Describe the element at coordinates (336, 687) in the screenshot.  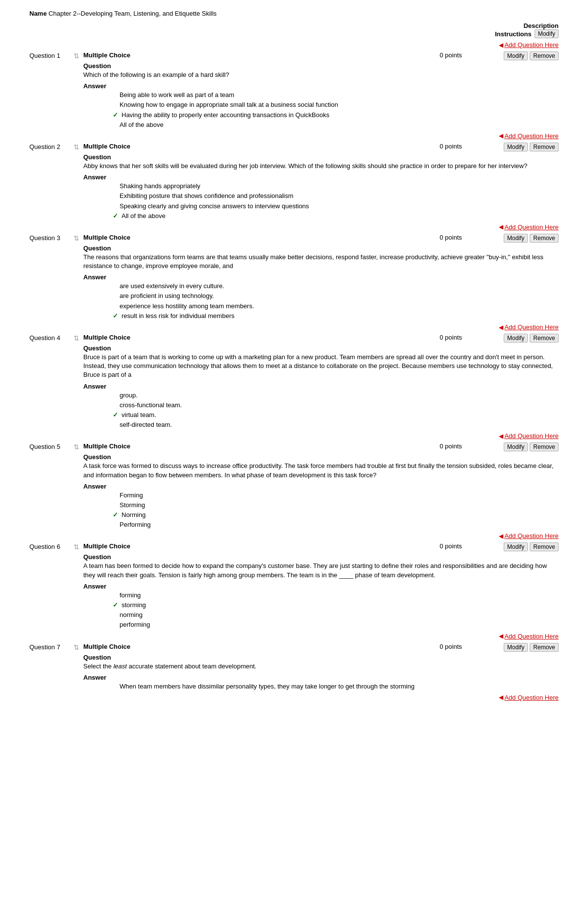
I see `answer-options-7: When team members have dissimilar person…` at that location.